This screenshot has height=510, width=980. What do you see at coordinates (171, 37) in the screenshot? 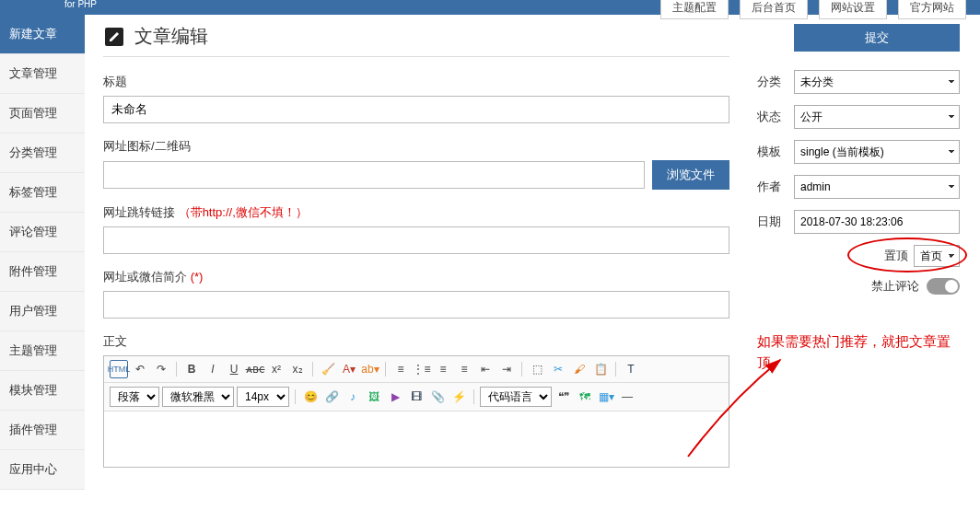
I see `page-title: 文章编辑` at bounding box center [171, 37].